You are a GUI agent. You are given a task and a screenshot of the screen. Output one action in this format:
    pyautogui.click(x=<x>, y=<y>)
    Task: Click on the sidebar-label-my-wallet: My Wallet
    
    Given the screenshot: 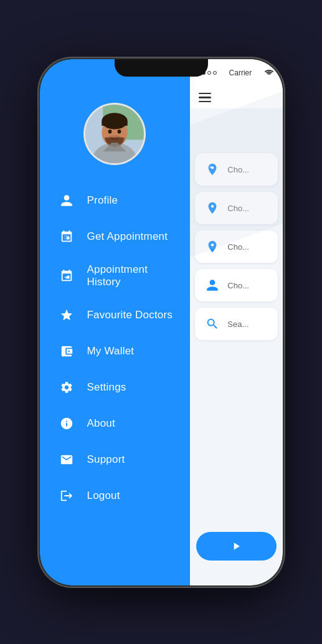 What is the action you would take?
    pyautogui.click(x=111, y=351)
    